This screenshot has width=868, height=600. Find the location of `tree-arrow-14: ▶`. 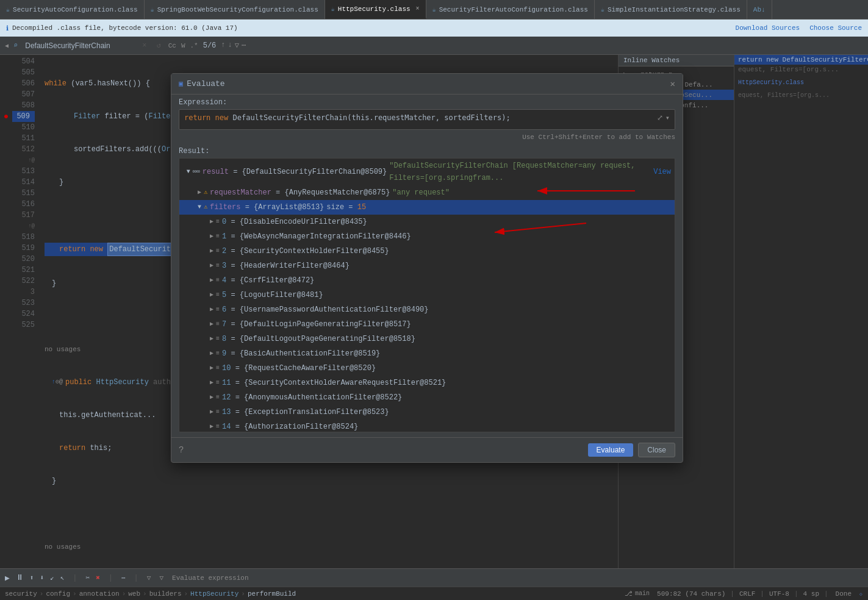

tree-arrow-14: ▶ is located at coordinates (212, 427).